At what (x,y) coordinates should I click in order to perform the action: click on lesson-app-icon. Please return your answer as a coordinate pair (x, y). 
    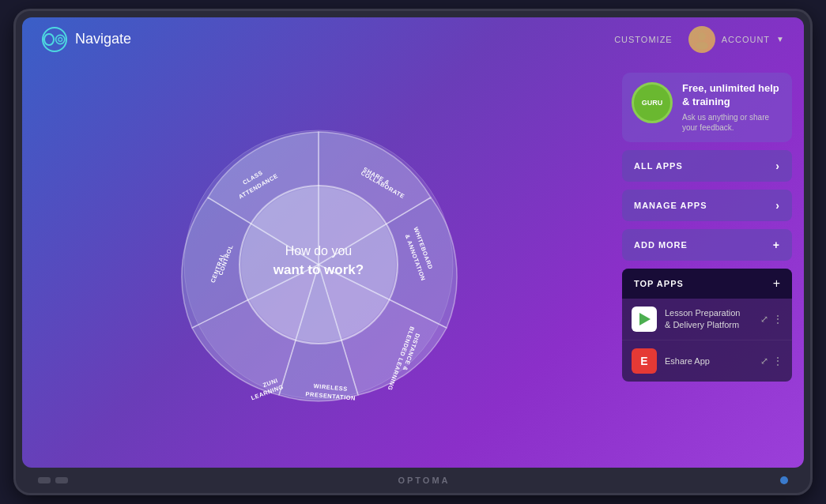
    Looking at the image, I should click on (644, 319).